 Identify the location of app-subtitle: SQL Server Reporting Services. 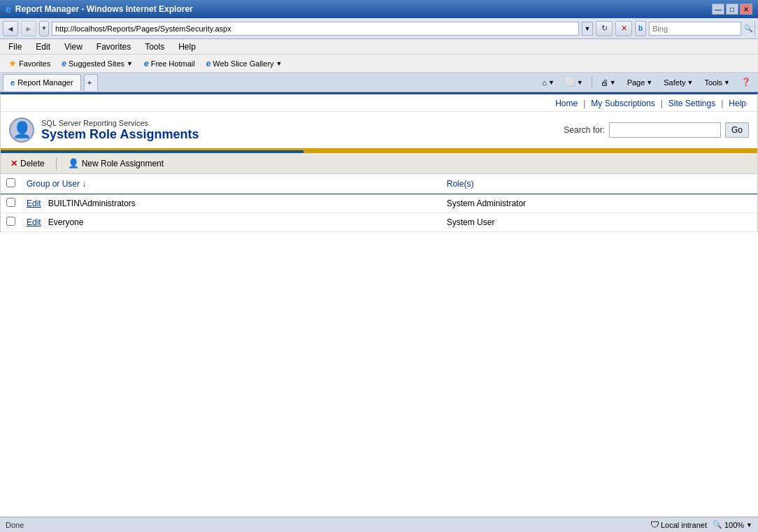
(120, 123).